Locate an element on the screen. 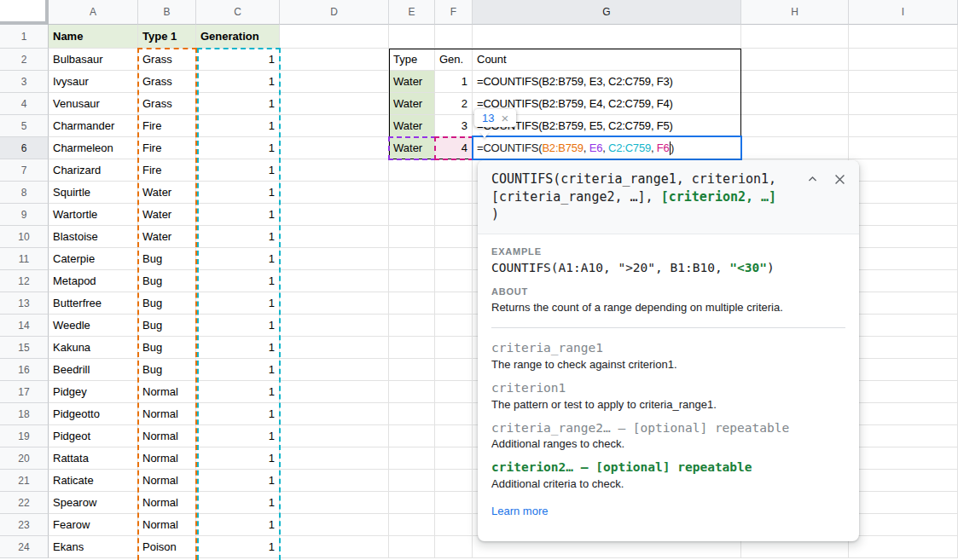  cell-a17: Pidgey is located at coordinates (94, 392).